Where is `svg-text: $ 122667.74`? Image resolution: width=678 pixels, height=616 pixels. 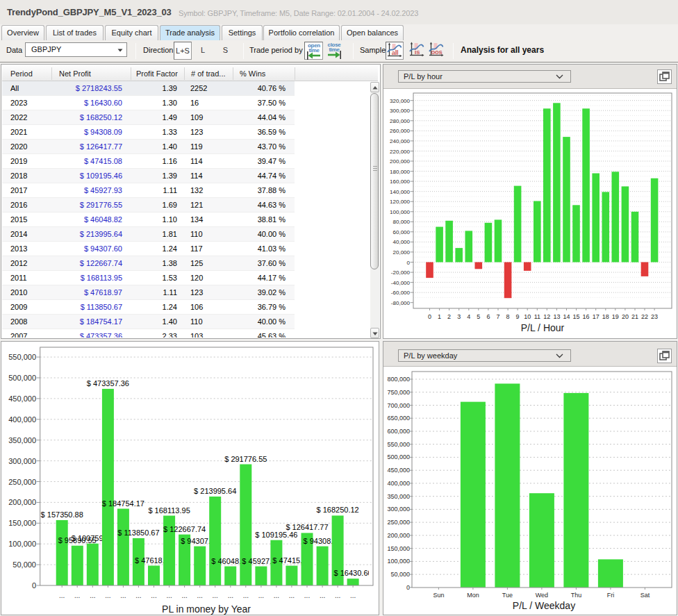
svg-text: $ 122667.74 is located at coordinates (185, 529).